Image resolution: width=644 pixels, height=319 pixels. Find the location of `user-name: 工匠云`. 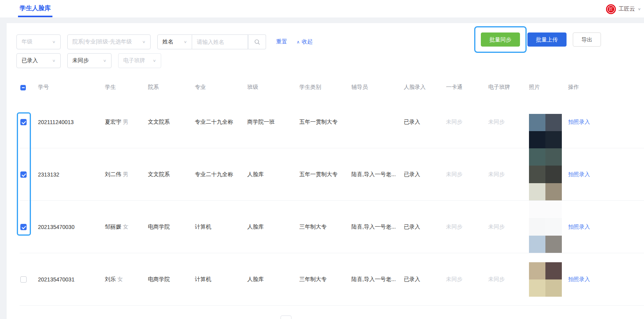

user-name: 工匠云 is located at coordinates (627, 9).